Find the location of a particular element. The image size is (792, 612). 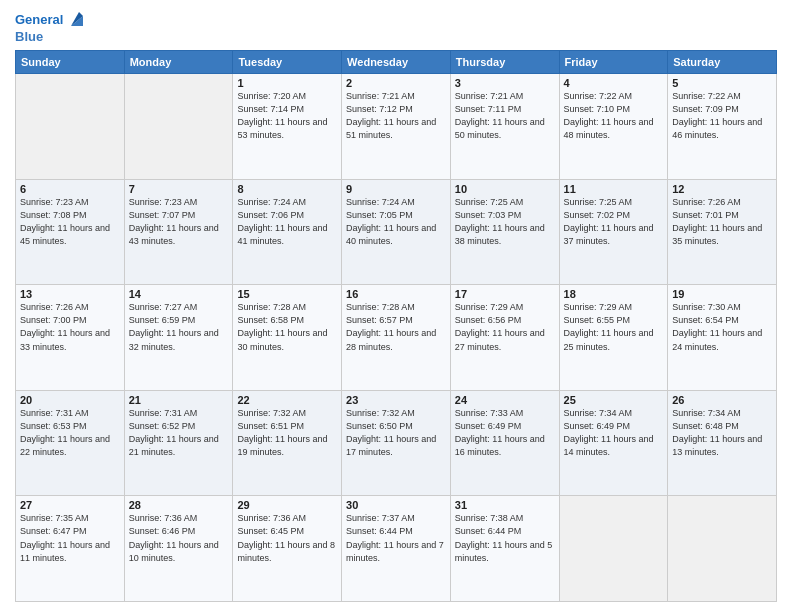

day-info: Sunrise: 7:21 AM Sunset: 7:12 PM Dayligh… is located at coordinates (396, 116).